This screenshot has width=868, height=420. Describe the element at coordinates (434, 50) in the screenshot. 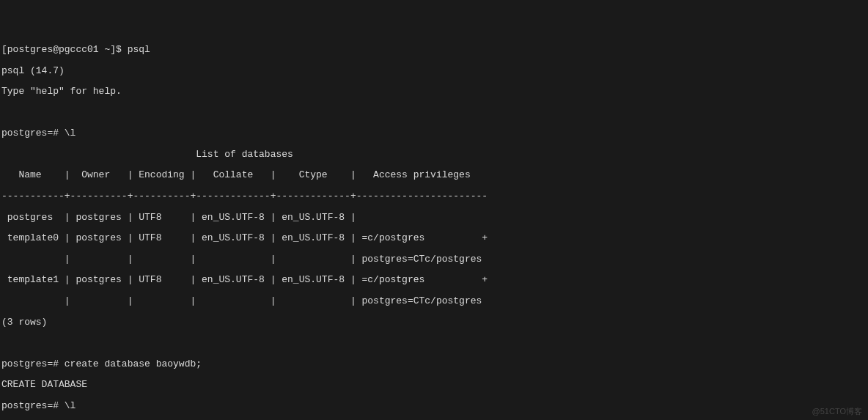

I see `shell-prompt-line: [postgres@pgccc01 ~]$ psql` at that location.